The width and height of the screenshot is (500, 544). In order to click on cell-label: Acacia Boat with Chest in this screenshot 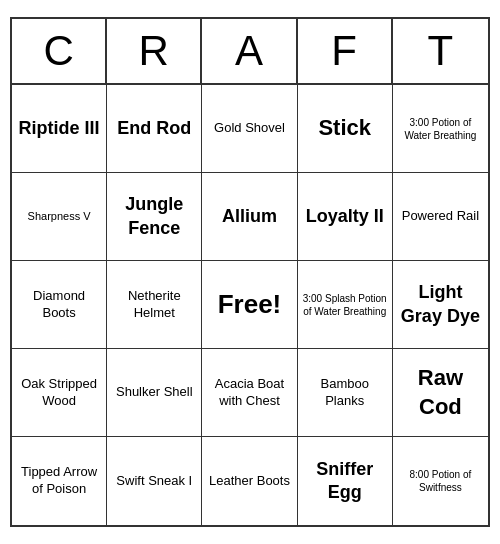, I will do `click(249, 393)`.